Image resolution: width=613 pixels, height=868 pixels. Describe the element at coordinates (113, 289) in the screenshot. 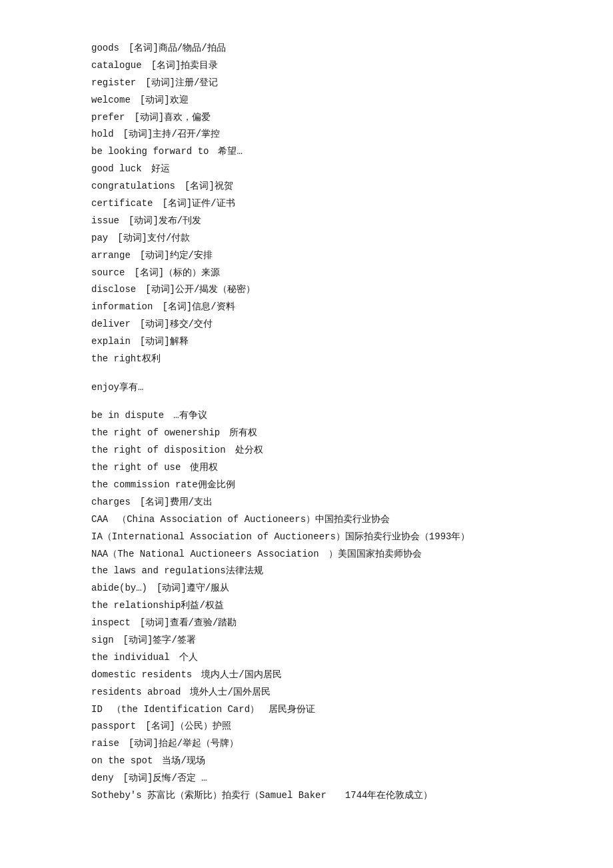

I see `vocab-english-14: disclose` at that location.